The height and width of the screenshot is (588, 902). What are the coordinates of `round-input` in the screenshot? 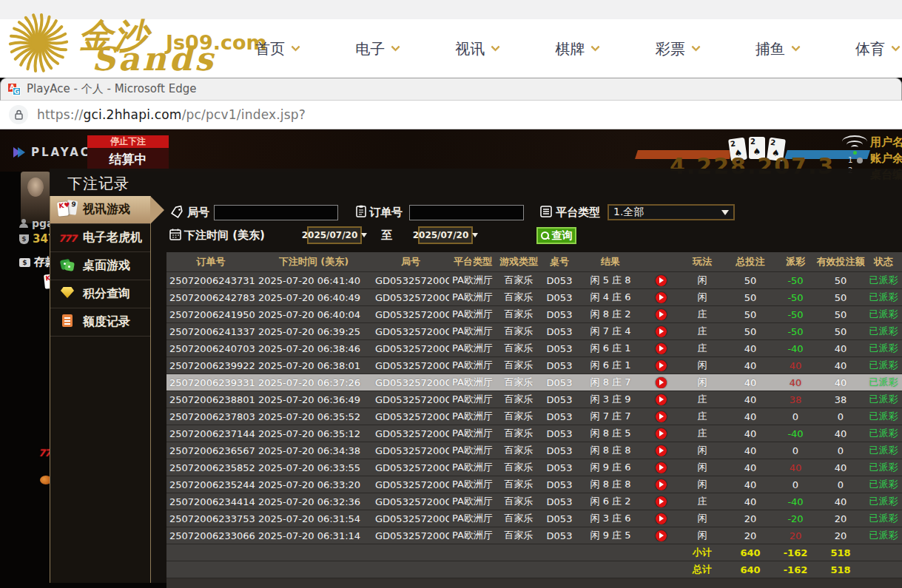 It's located at (276, 213).